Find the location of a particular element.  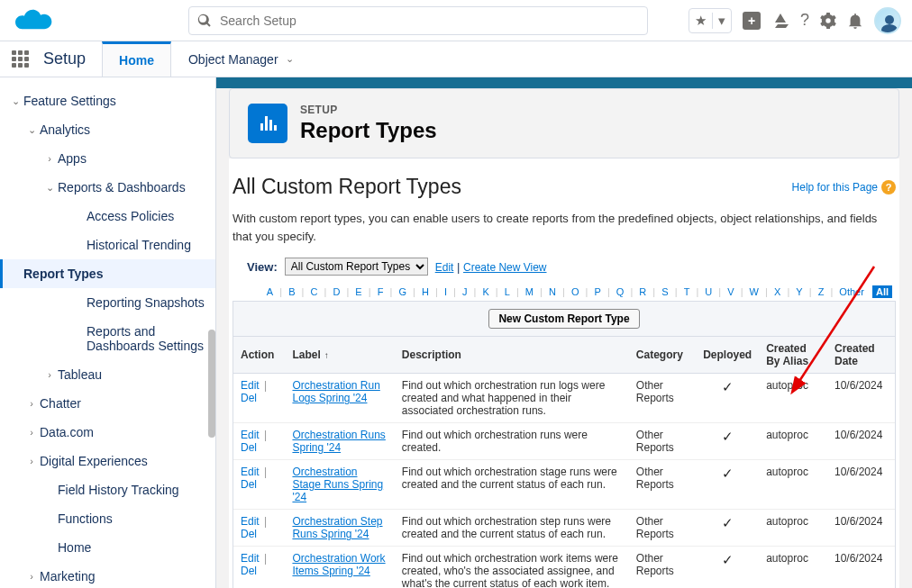

tab-home: Home is located at coordinates (137, 59).